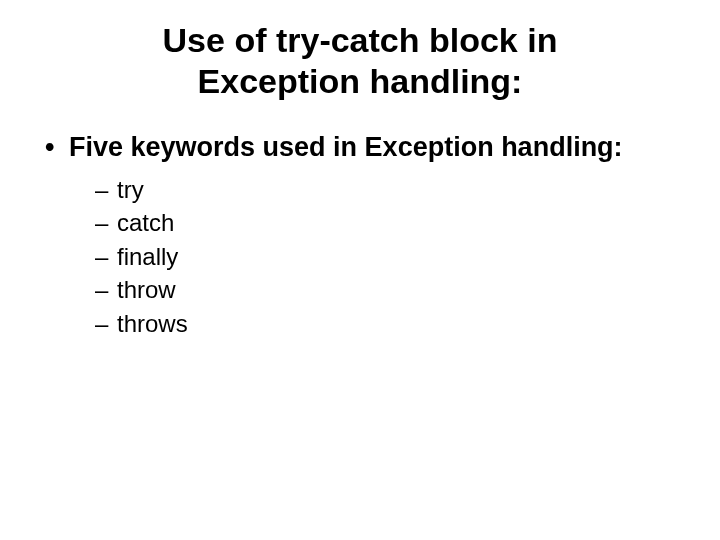 Image resolution: width=720 pixels, height=540 pixels. Describe the element at coordinates (360, 61) in the screenshot. I see `slide-title: Use of try-catch block in Exception hand…` at that location.